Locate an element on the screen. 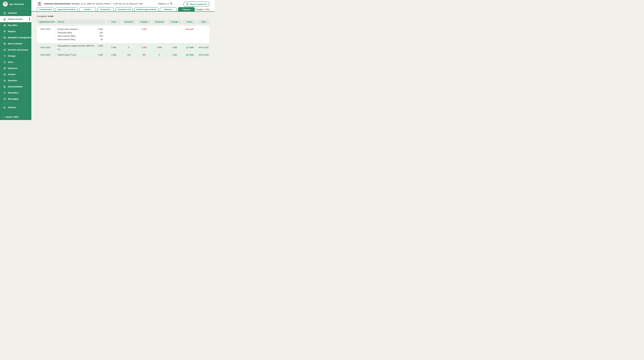  service-line: Dental caries treatment2 000 is located at coordinates (80, 29).